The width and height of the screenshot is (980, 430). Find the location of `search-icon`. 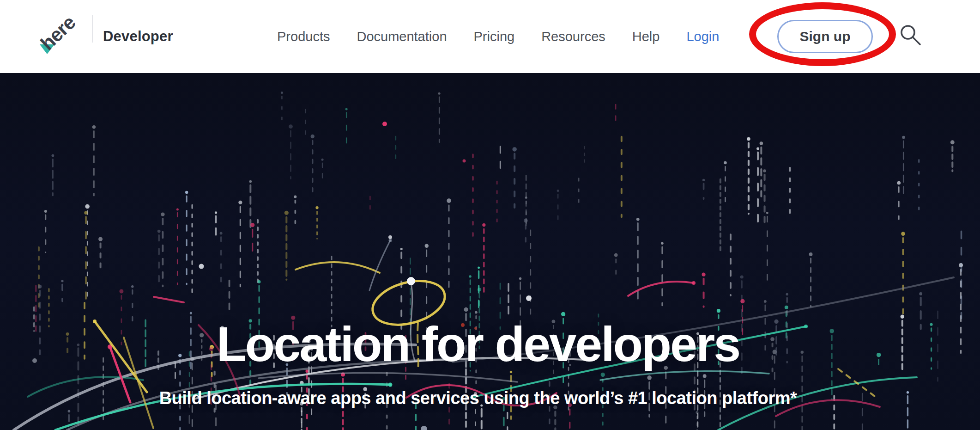

search-icon is located at coordinates (912, 36).